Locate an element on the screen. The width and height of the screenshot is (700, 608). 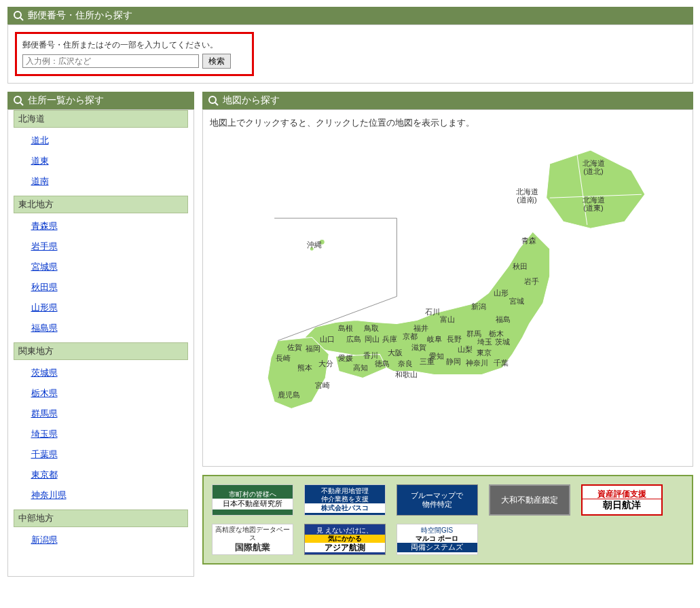
list-item: 岩手県 is located at coordinates (100, 247).